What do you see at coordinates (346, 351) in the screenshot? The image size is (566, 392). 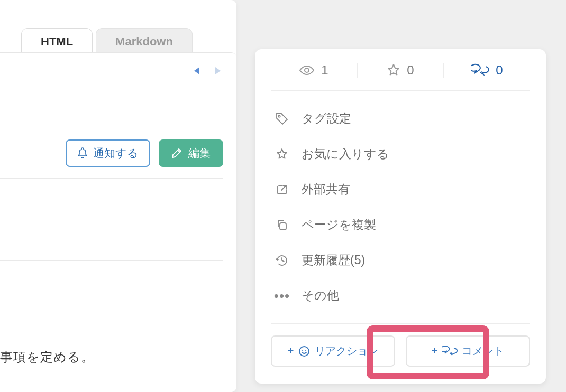 I see `reaction-label: リアクション` at bounding box center [346, 351].